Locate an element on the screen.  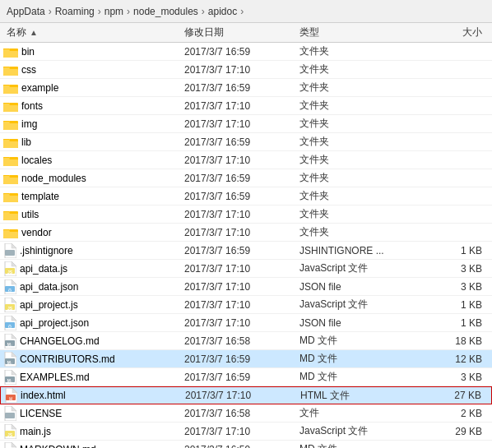
file-name-label: api_data.js is located at coordinates (44, 269).